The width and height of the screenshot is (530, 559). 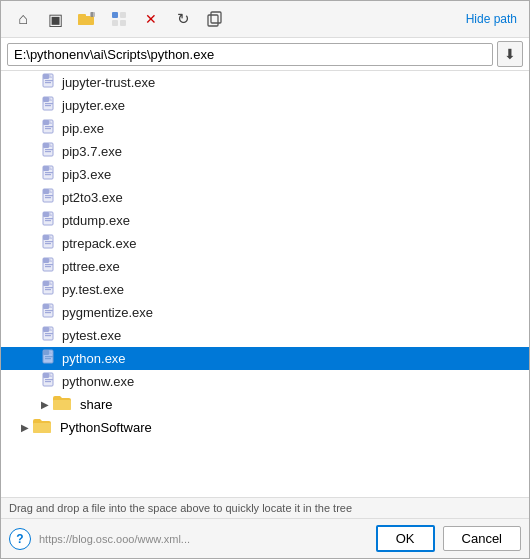 What do you see at coordinates (265, 82) in the screenshot?
I see `list-item: jupyter-trust.exe` at bounding box center [265, 82].